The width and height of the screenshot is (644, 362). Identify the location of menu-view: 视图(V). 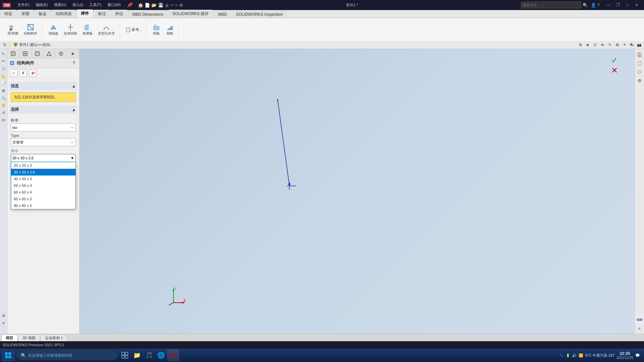
(60, 5).